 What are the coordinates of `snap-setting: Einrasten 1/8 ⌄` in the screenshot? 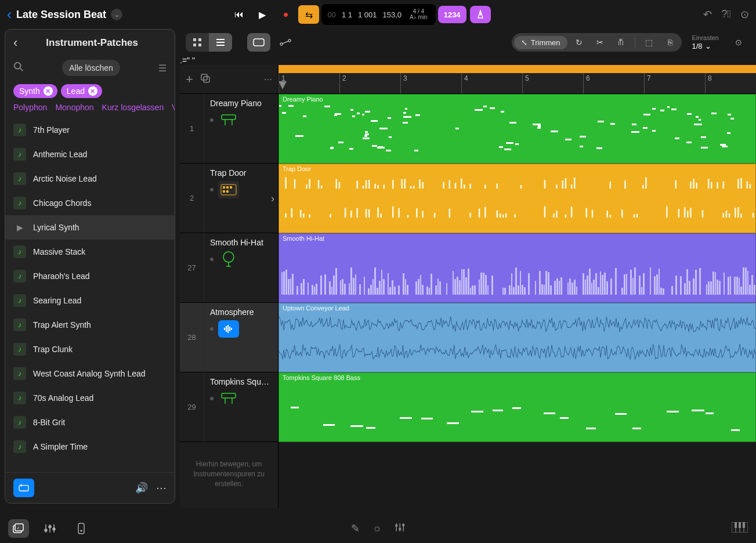 It's located at (706, 43).